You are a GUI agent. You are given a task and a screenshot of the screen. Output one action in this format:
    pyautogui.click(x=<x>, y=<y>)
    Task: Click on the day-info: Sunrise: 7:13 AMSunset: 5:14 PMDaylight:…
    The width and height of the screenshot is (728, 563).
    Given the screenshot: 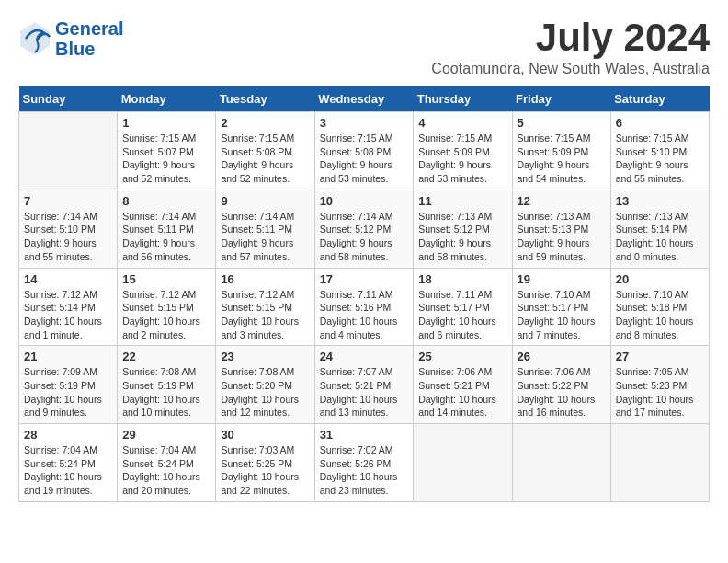 What is the action you would take?
    pyautogui.click(x=660, y=237)
    